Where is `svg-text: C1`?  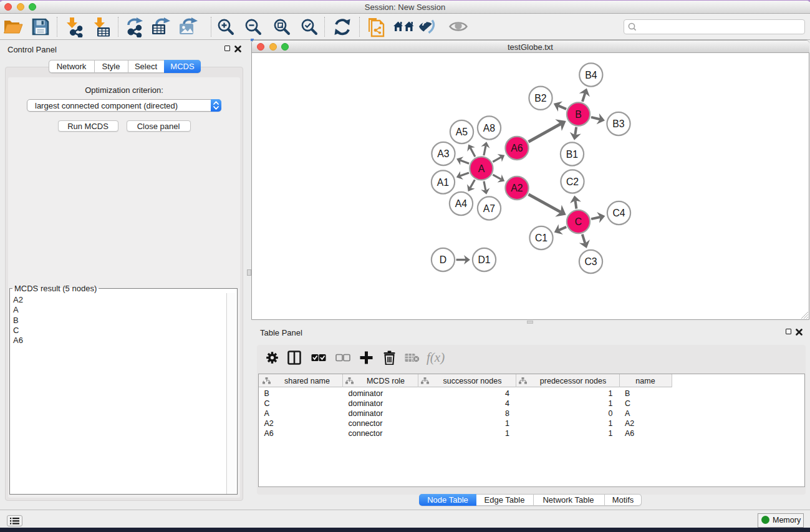
svg-text: C1 is located at coordinates (541, 238).